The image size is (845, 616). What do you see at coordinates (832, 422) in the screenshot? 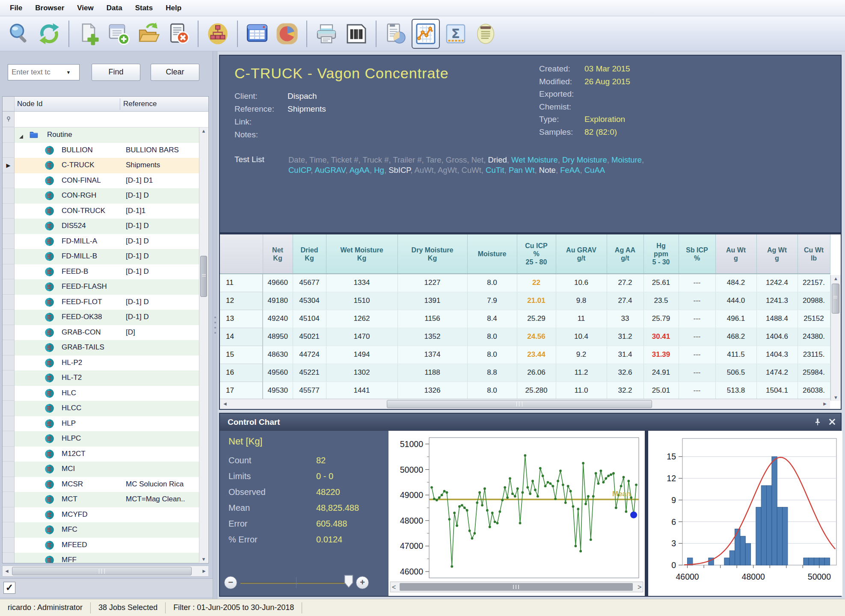
I see `close-icon` at bounding box center [832, 422].